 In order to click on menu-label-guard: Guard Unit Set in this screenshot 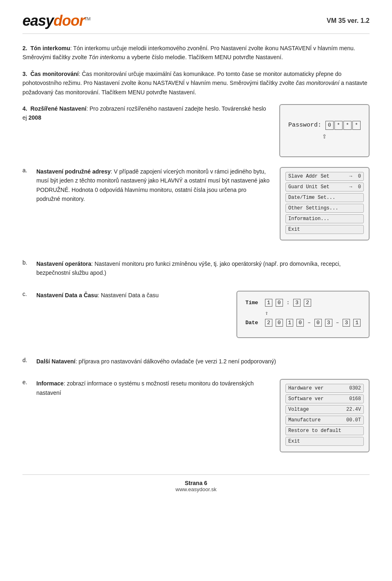, I will do `click(318, 187)`.